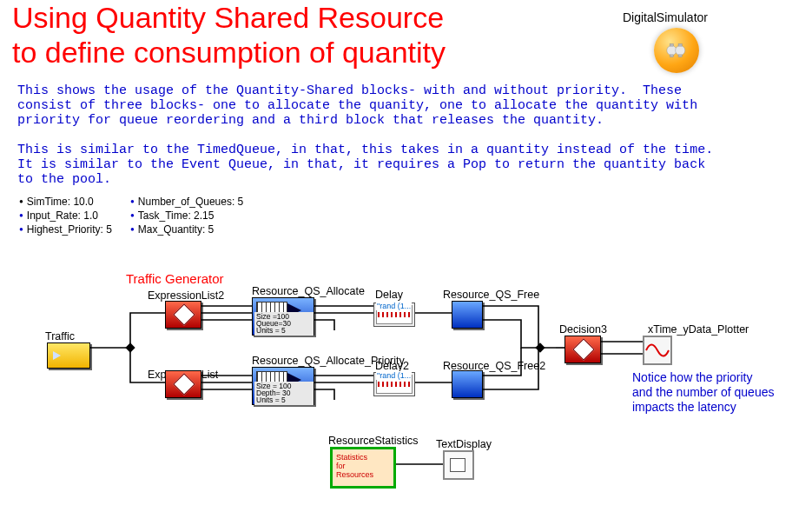 The width and height of the screenshot is (812, 512). Describe the element at coordinates (66, 229) in the screenshot. I see `param-highest-priority: Highest_Priority: 5` at that location.